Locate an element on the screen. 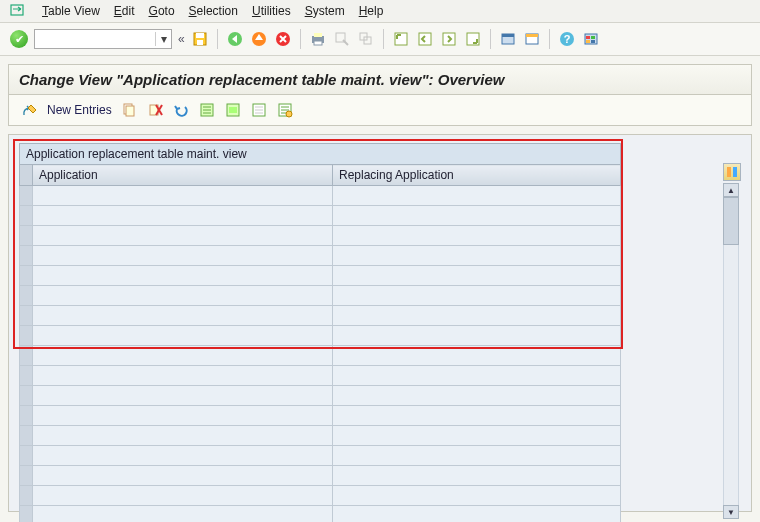 Image resolution: width=760 pixels, height=522 pixels. scroll-track is located at coordinates (731, 375).